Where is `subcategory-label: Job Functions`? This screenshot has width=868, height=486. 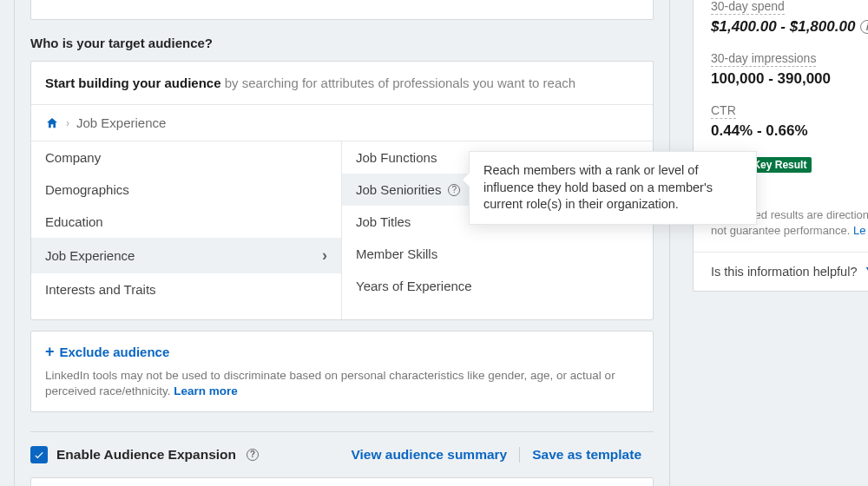 subcategory-label: Job Functions is located at coordinates (396, 158).